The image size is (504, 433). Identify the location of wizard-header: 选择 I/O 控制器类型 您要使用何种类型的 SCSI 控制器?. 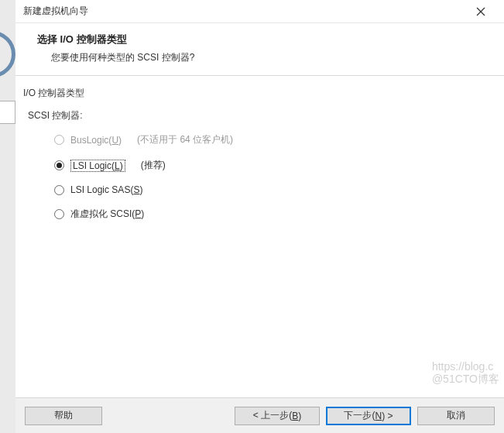
(260, 50).